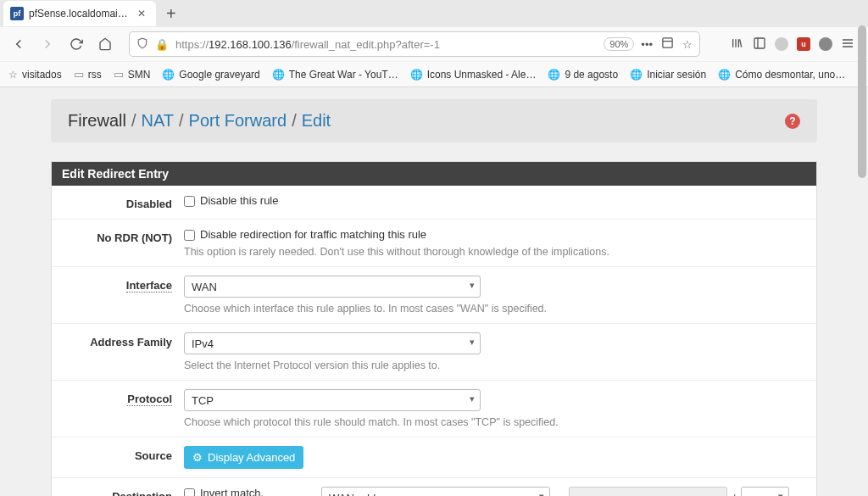 This screenshot has width=868, height=496. I want to click on zoom-badge: 90%, so click(619, 44).